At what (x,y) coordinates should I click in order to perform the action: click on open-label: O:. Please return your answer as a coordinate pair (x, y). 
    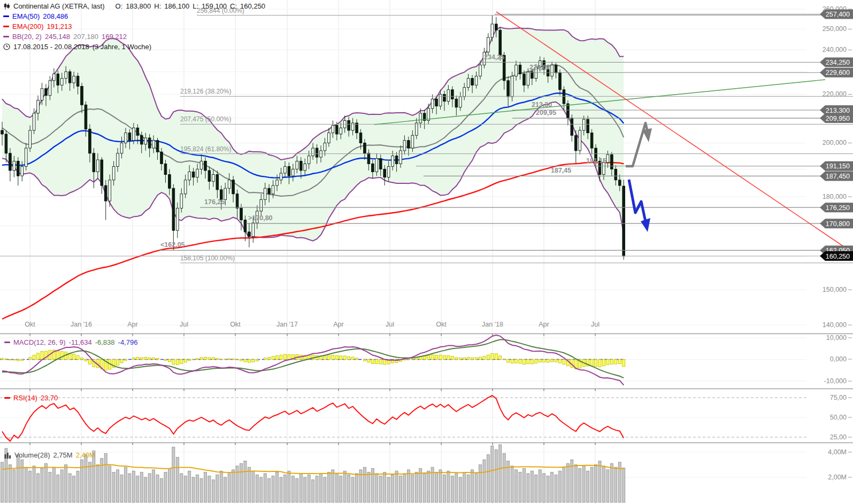
    Looking at the image, I should click on (119, 6).